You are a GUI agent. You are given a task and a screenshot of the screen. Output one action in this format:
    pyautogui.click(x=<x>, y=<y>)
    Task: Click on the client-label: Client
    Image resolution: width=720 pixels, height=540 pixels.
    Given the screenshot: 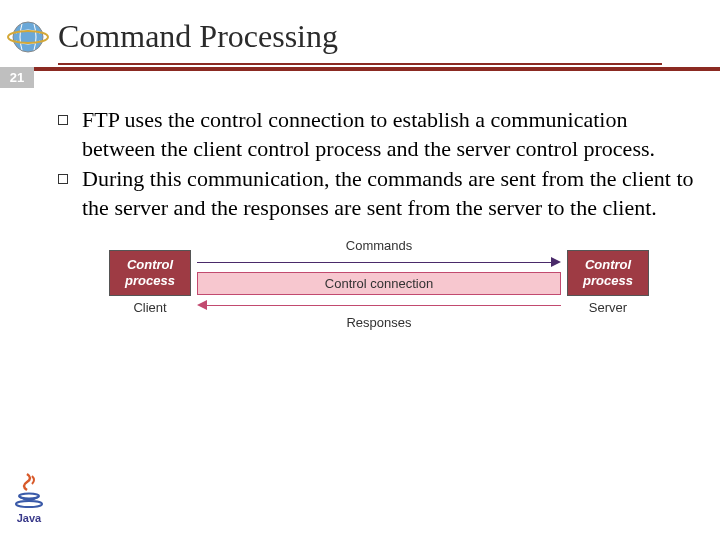 What is the action you would take?
    pyautogui.click(x=150, y=308)
    